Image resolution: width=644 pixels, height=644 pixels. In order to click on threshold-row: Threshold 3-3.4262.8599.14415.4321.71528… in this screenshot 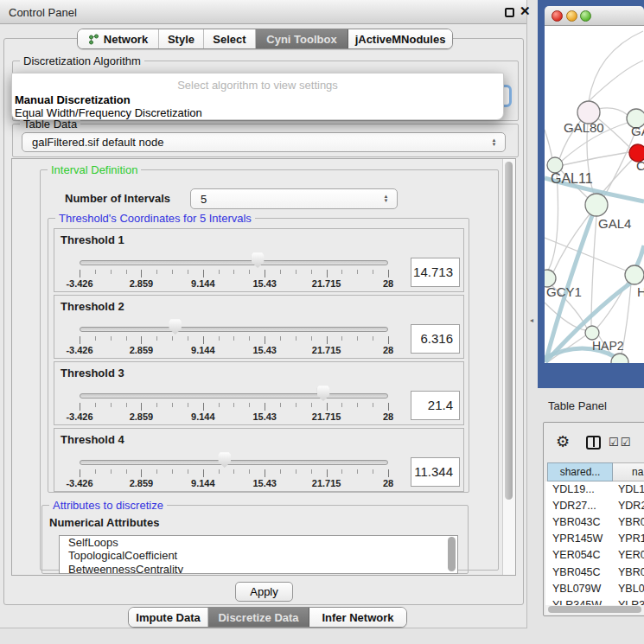, I will do `click(259, 393)`.